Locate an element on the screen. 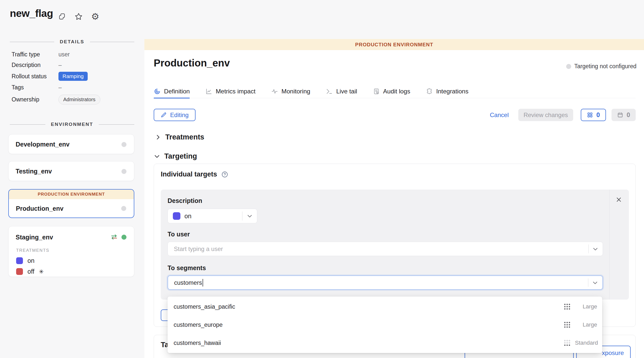  text-caret is located at coordinates (203, 283).